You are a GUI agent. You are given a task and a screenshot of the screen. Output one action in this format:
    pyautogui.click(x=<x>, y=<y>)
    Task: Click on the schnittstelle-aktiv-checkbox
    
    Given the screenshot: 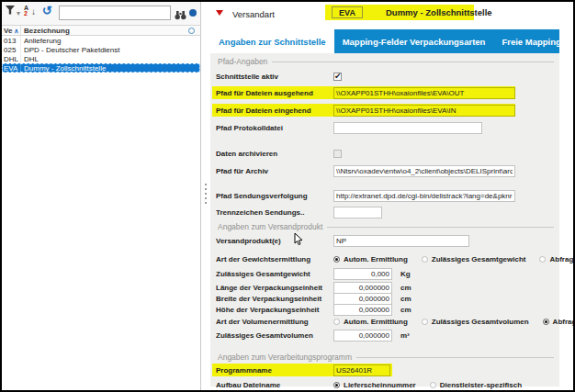 What is the action you would take?
    pyautogui.click(x=338, y=77)
    